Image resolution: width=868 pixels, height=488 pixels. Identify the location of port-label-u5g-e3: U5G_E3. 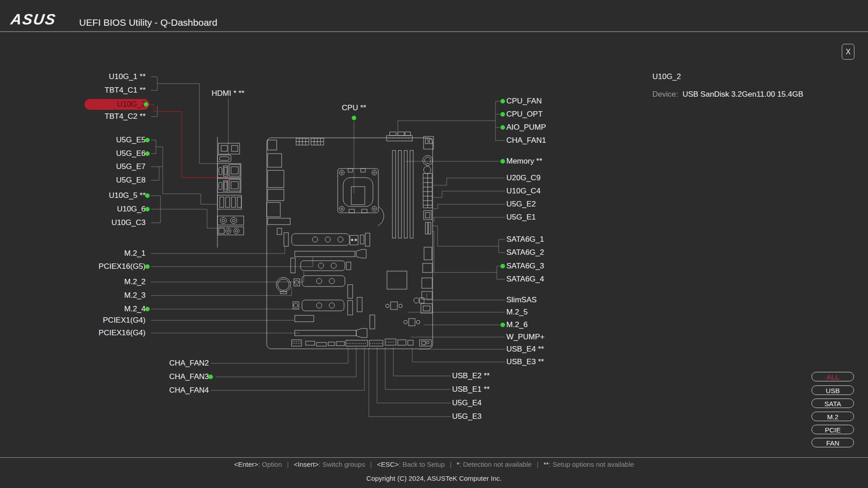
(467, 417).